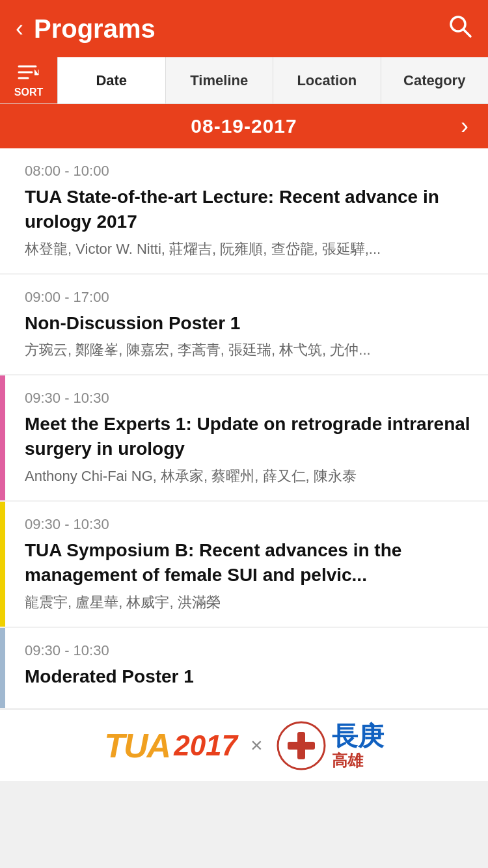 The height and width of the screenshot is (868, 488). What do you see at coordinates (219, 81) in the screenshot?
I see `tab-timeline: Timeline` at bounding box center [219, 81].